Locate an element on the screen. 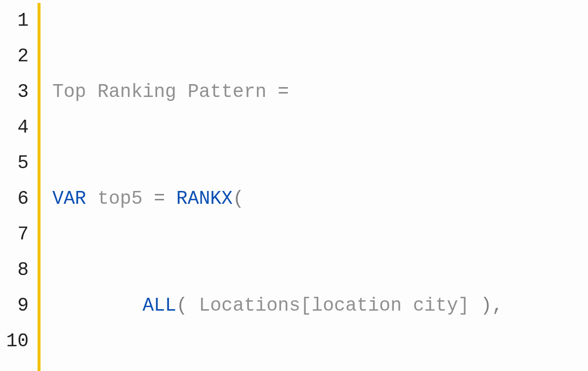  line-number: 2 is located at coordinates (16, 56).